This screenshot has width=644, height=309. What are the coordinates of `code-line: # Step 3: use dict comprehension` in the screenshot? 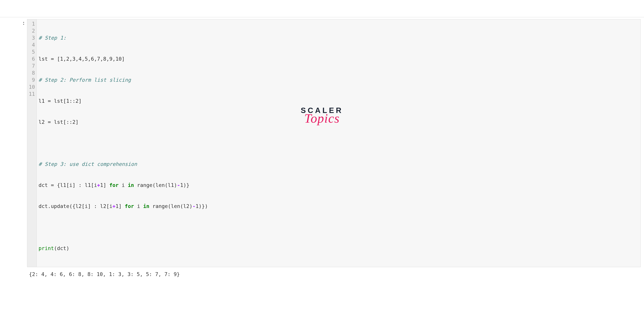 It's located at (338, 164).